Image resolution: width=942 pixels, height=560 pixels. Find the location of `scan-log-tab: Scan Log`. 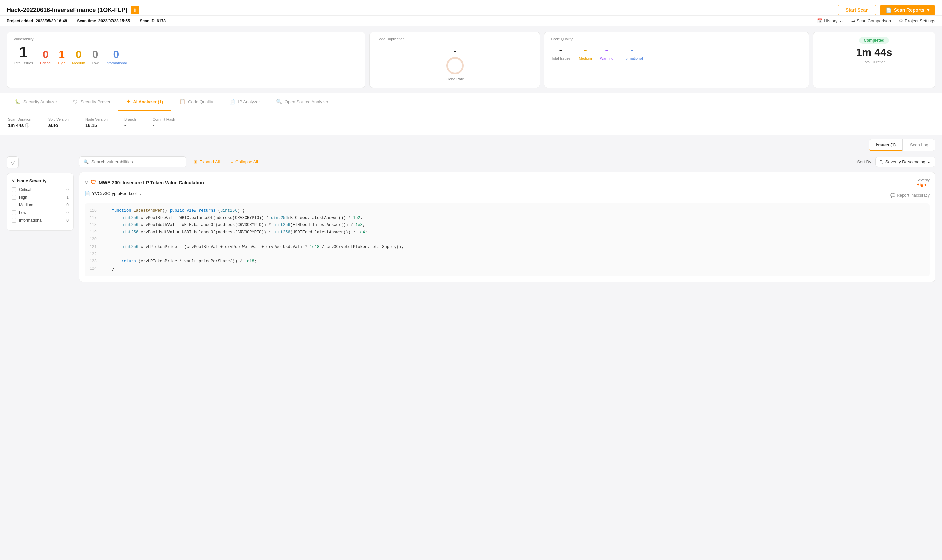

scan-log-tab: Scan Log is located at coordinates (919, 145).